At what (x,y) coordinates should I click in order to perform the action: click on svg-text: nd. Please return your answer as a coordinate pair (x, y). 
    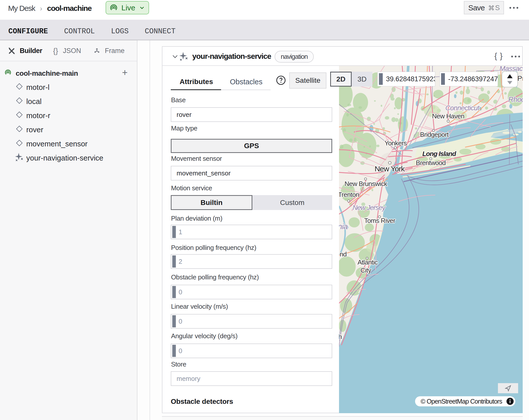
    Looking at the image, I should click on (343, 254).